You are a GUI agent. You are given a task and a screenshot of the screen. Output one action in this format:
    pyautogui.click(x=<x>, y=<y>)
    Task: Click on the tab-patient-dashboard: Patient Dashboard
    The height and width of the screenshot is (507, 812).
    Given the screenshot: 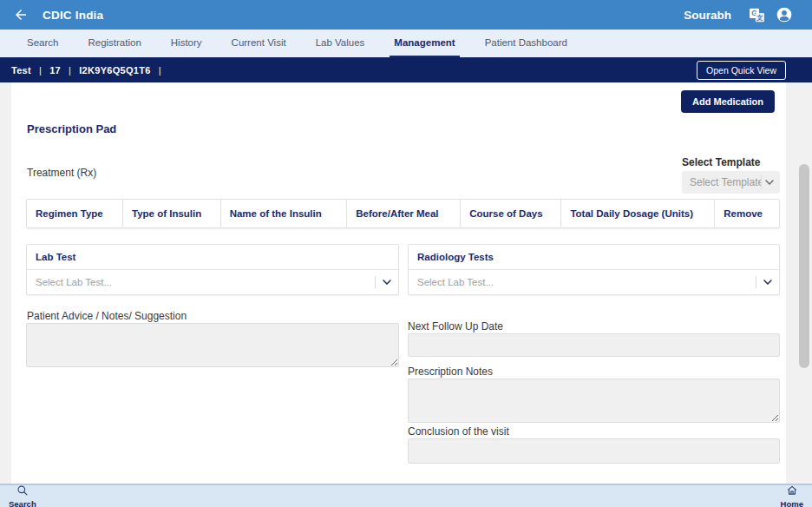 What is the action you would take?
    pyautogui.click(x=526, y=43)
    